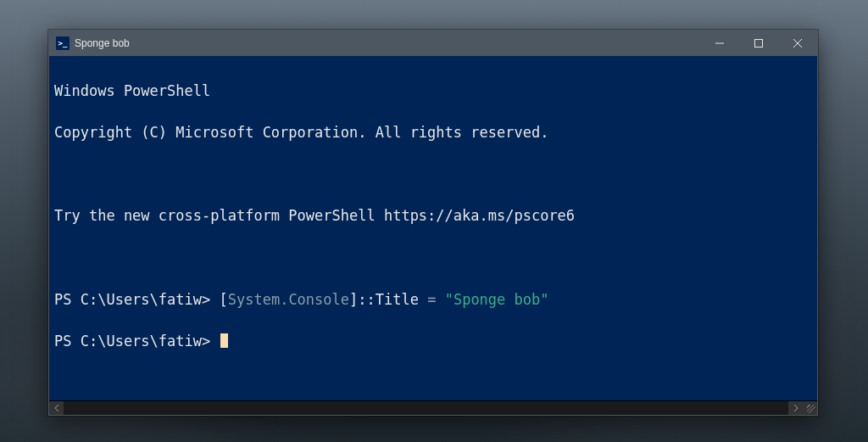 Image resolution: width=868 pixels, height=442 pixels. I want to click on scroll-left-button, so click(56, 408).